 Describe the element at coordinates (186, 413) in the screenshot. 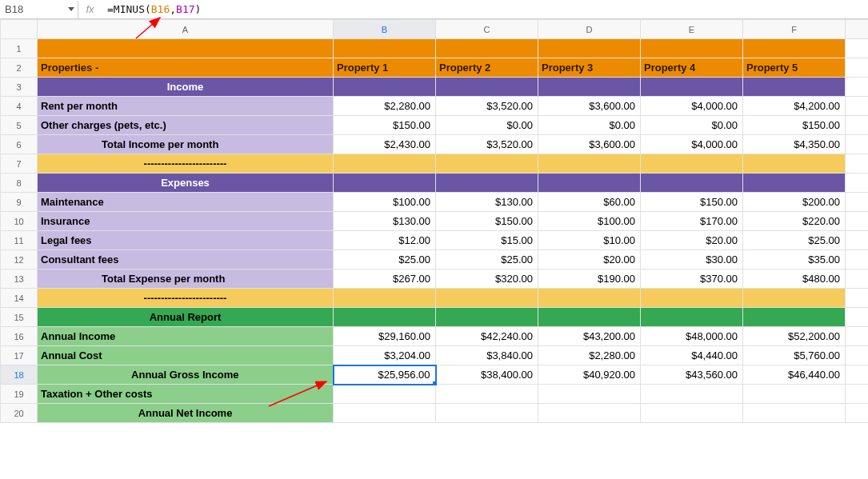

I see `row-label: Annual Net Income` at that location.